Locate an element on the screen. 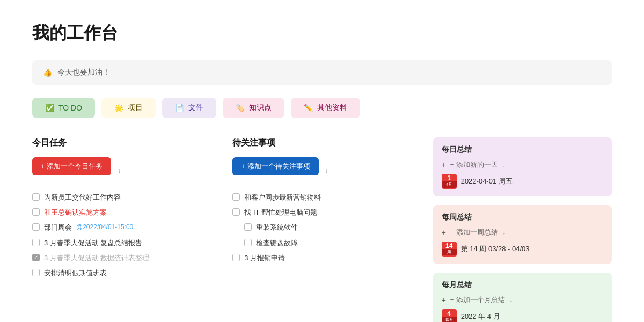  daily-add-icon: + is located at coordinates (444, 165).